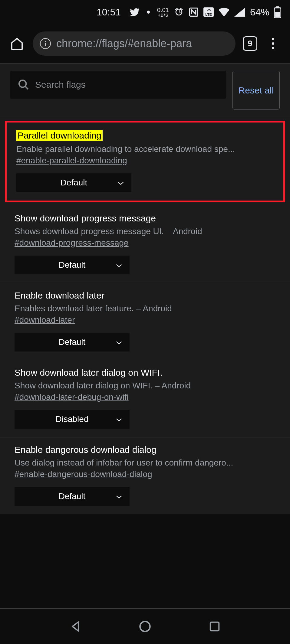 This screenshot has width=290, height=644. I want to click on flag-anchor-link: #enable-dangerous-download-dialog, so click(84, 474).